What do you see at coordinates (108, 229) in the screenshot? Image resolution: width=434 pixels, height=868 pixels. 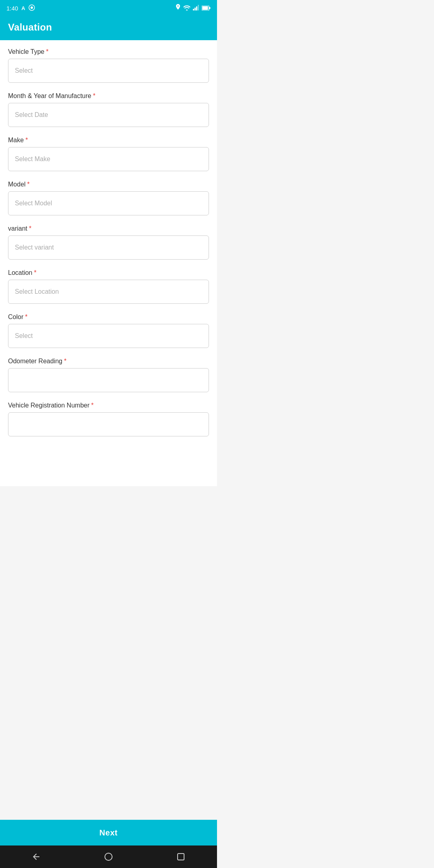 I see `variant-label: variant *` at bounding box center [108, 229].